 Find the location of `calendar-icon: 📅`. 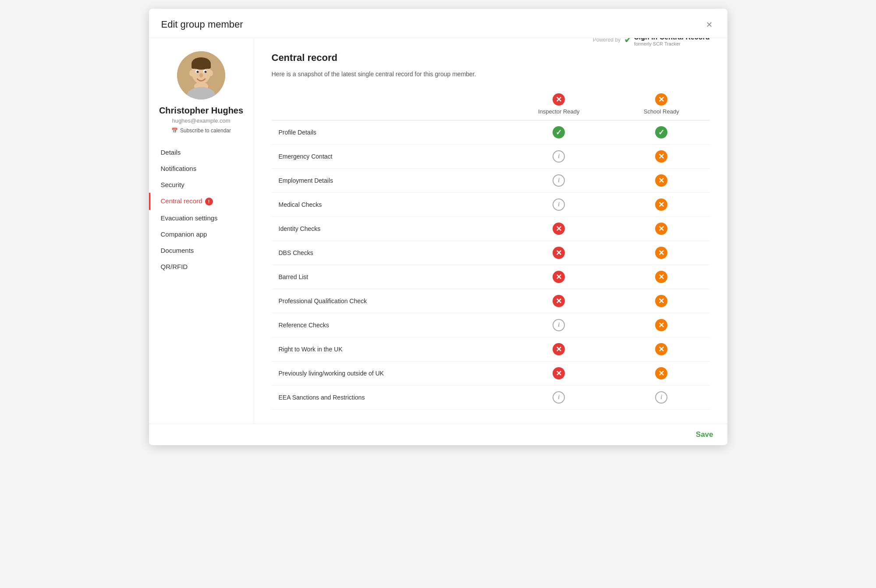

calendar-icon: 📅 is located at coordinates (174, 131).